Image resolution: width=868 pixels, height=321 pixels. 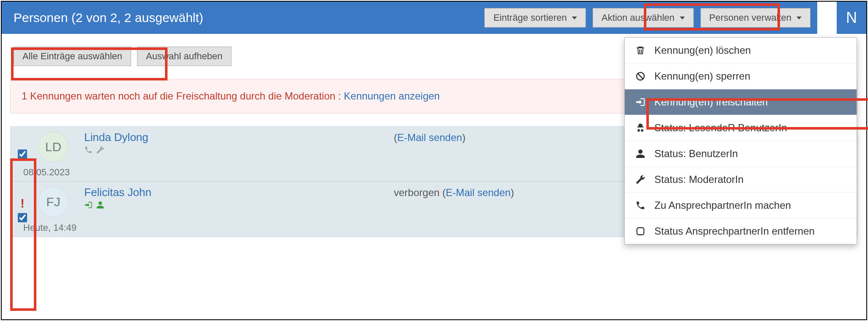 I want to click on dd-label: Status AnsprechpartnerIn entfernen, so click(x=734, y=231).